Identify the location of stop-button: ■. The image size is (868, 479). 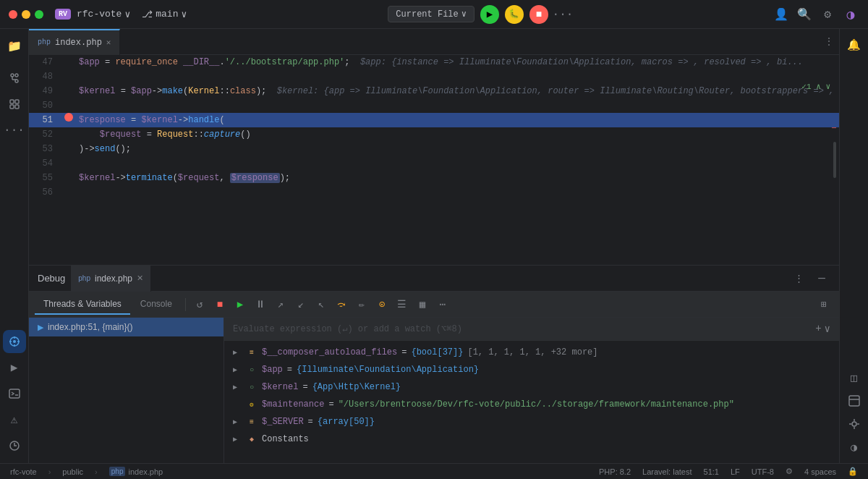
(539, 14).